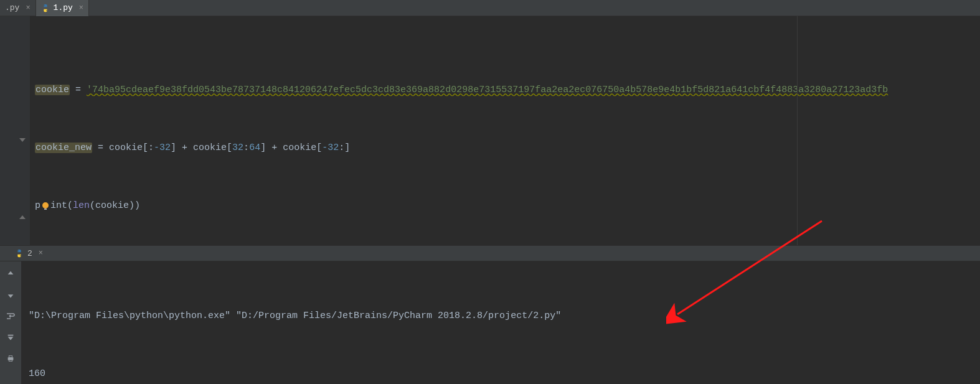 This screenshot has height=384, width=980. What do you see at coordinates (64, 148) in the screenshot?
I see `variable-def: cookie_new` at bounding box center [64, 148].